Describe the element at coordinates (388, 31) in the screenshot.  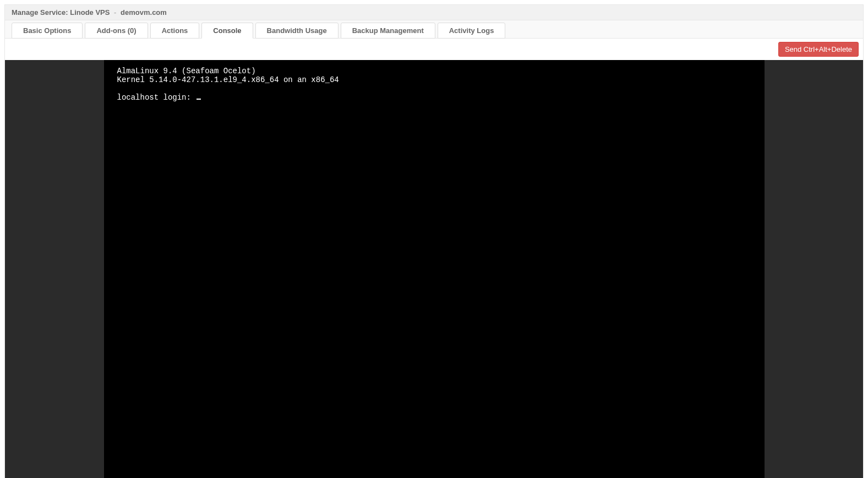
I see `tab-backup-management: Backup Management` at that location.